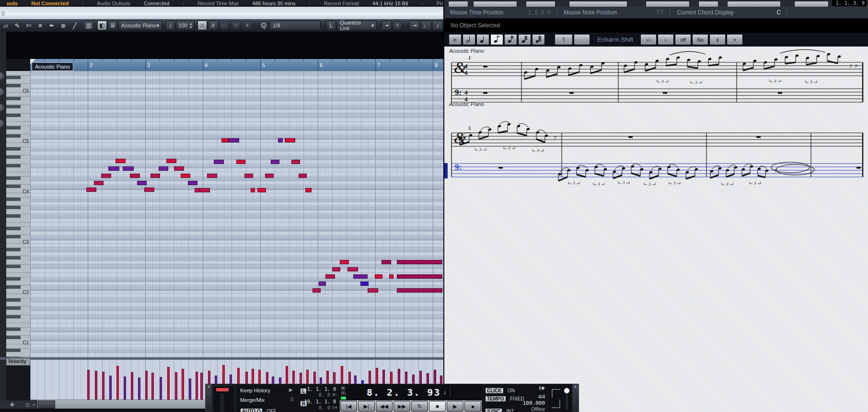  Describe the element at coordinates (447, 392) in the screenshot. I see `time-format-note-icon: ♩` at that location.